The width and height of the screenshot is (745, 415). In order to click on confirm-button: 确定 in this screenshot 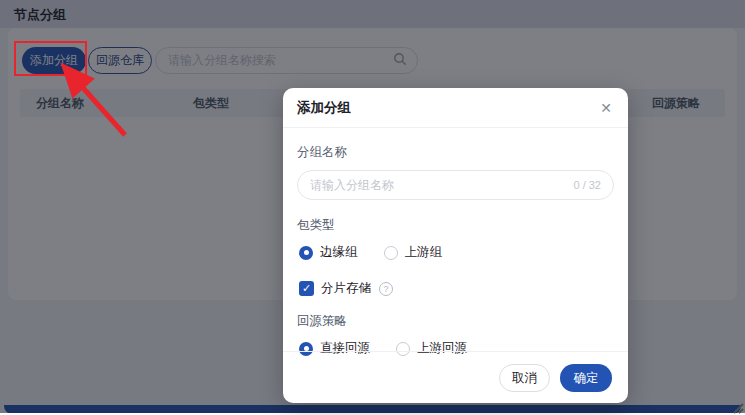, I will do `click(586, 378)`.